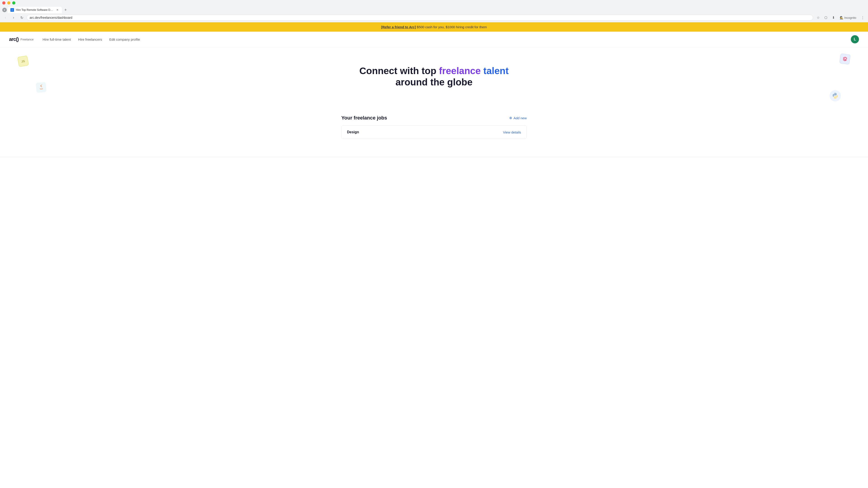 The height and width of the screenshot is (488, 868). Describe the element at coordinates (35, 10) in the screenshot. I see `tab-title: Hire Top Remote Software Dev…` at that location.